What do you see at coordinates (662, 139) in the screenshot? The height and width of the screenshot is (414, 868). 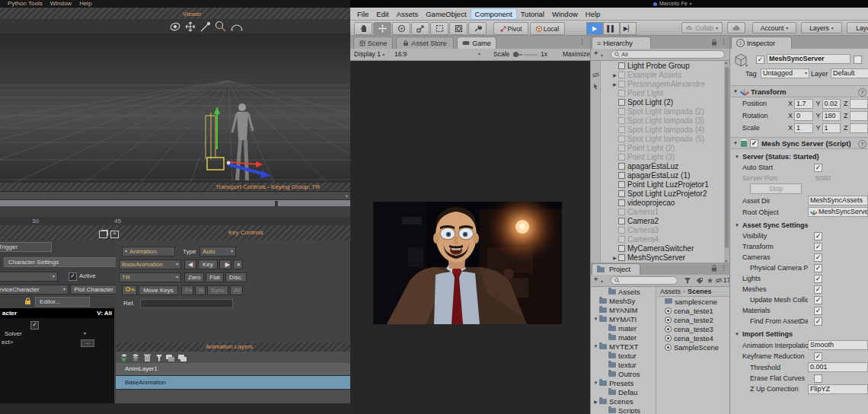 I see `hierarchy-item: Spot Light lampada (5)` at bounding box center [662, 139].